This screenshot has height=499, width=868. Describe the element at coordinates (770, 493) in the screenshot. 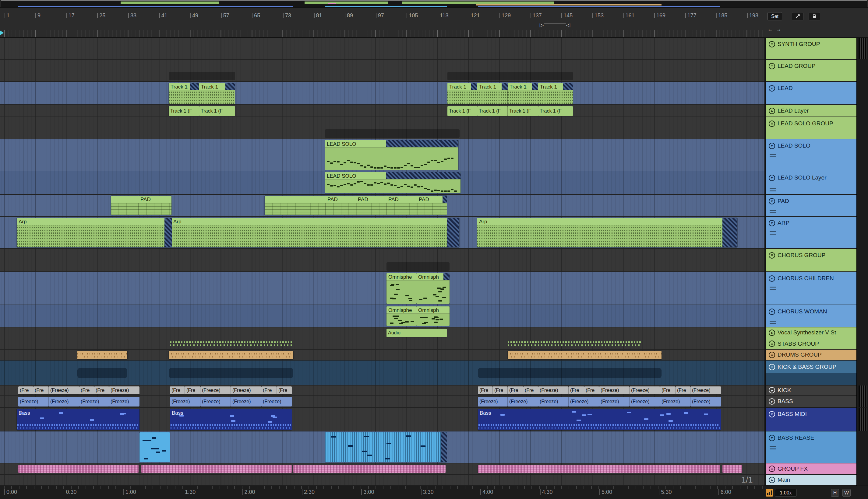

I see `audio-meter-icon` at that location.